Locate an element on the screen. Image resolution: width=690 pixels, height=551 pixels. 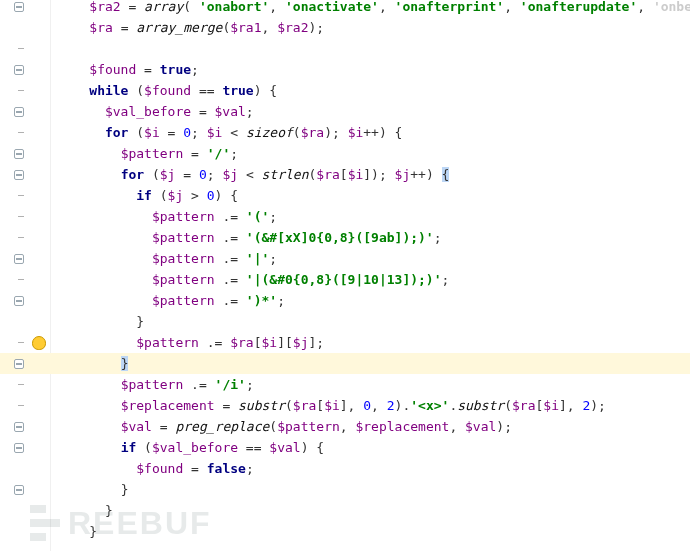
code-line: $pattern .= ')*'; is located at coordinates (370, 300).